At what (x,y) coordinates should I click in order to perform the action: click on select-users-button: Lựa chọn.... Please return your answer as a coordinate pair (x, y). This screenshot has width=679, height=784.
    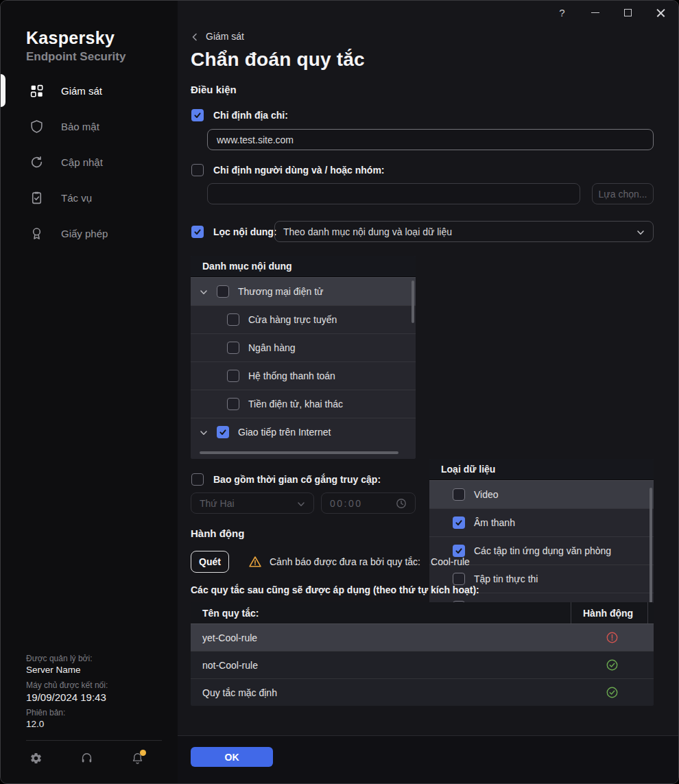
    Looking at the image, I should click on (623, 193).